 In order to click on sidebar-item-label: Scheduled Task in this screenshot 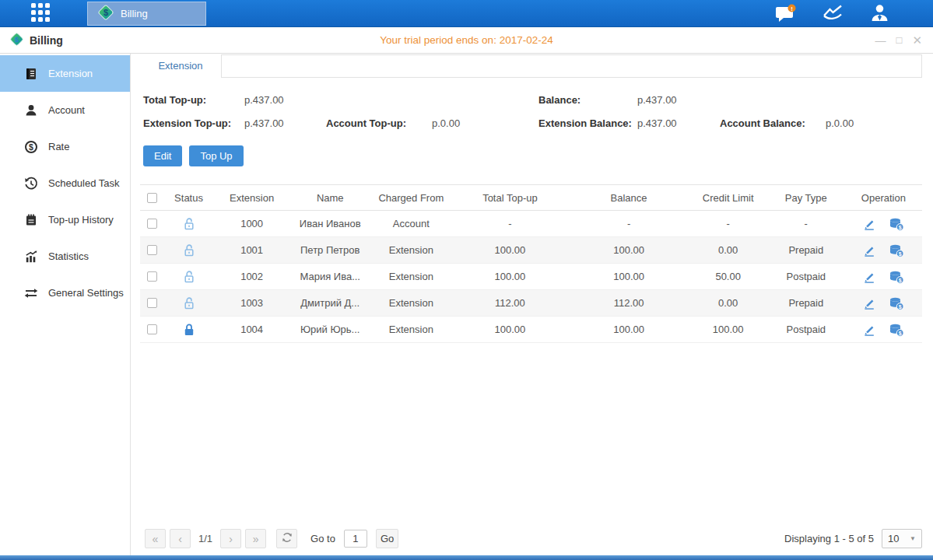, I will do `click(84, 184)`.